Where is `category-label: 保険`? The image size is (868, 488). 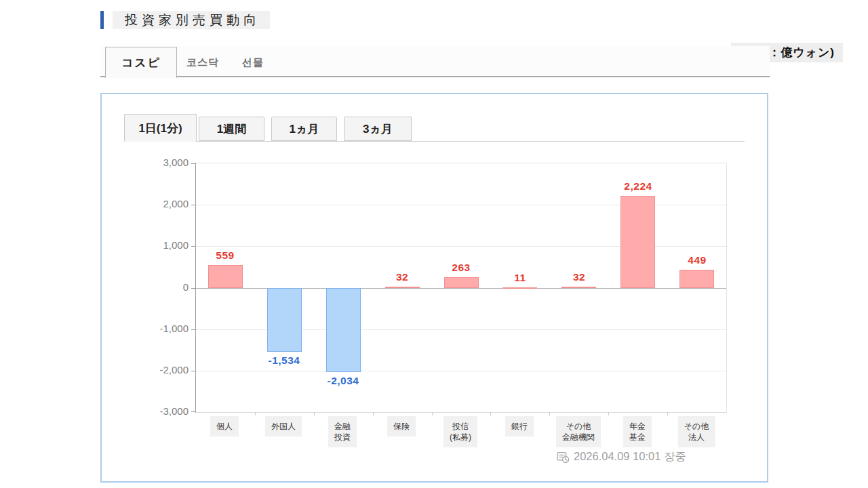
category-label: 保険 is located at coordinates (401, 426).